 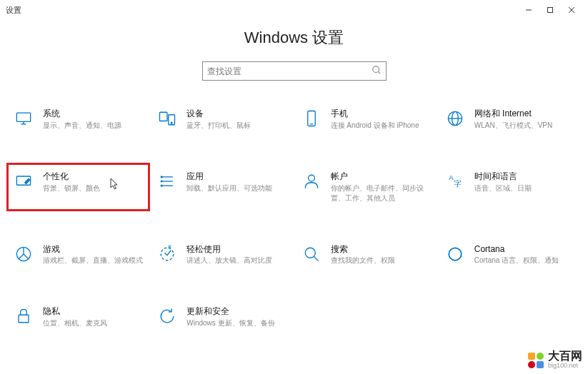 What do you see at coordinates (229, 250) in the screenshot?
I see `tile-title: 轻松使用` at bounding box center [229, 250].